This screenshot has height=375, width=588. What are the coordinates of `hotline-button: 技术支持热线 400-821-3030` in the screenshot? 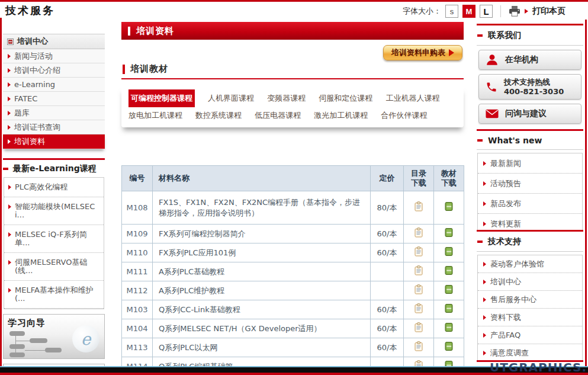 It's located at (530, 86).